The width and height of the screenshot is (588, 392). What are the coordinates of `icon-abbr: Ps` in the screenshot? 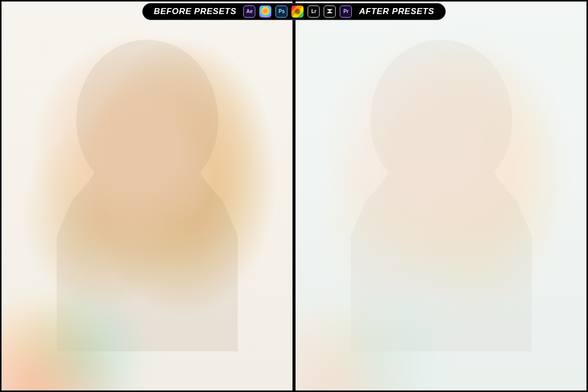 It's located at (281, 11).